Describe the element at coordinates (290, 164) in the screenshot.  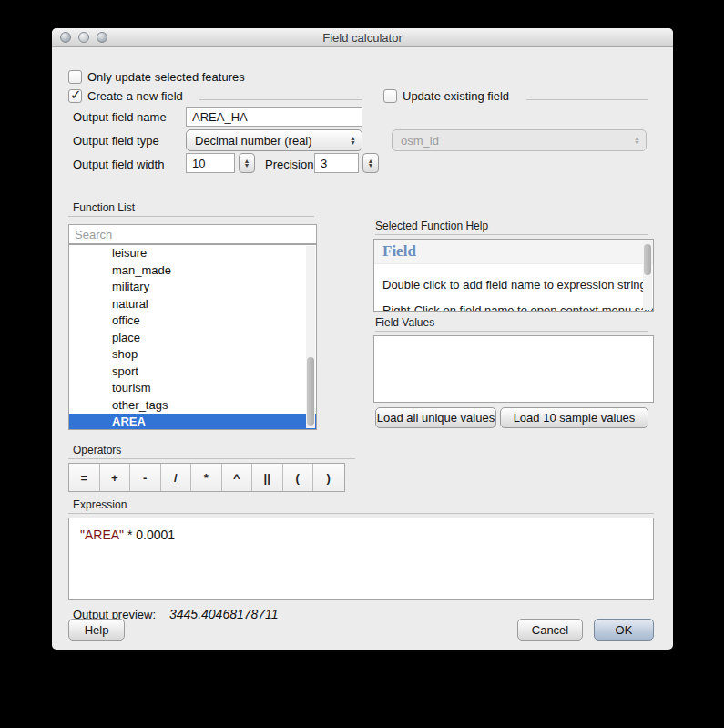
I see `precision-label: Precision` at that location.